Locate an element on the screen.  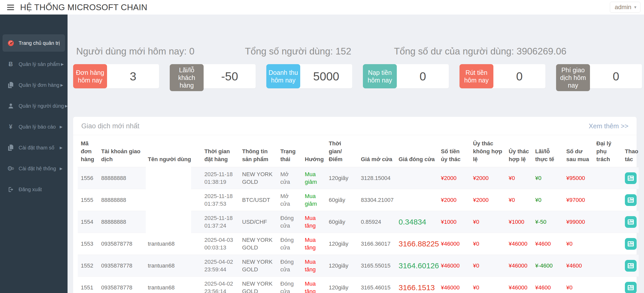
yen-icon: ¥ is located at coordinates (11, 127).